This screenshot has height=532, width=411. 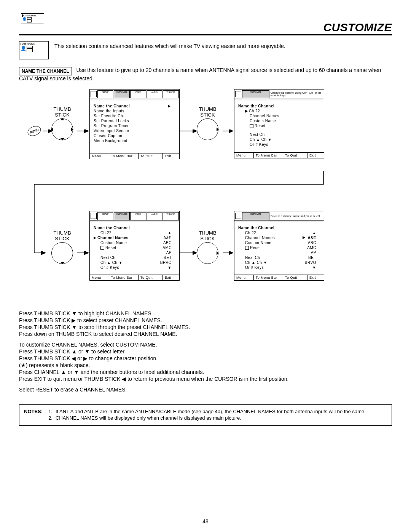 I want to click on section-description: Use this feature to give up to 20 channe…, so click(x=200, y=74).